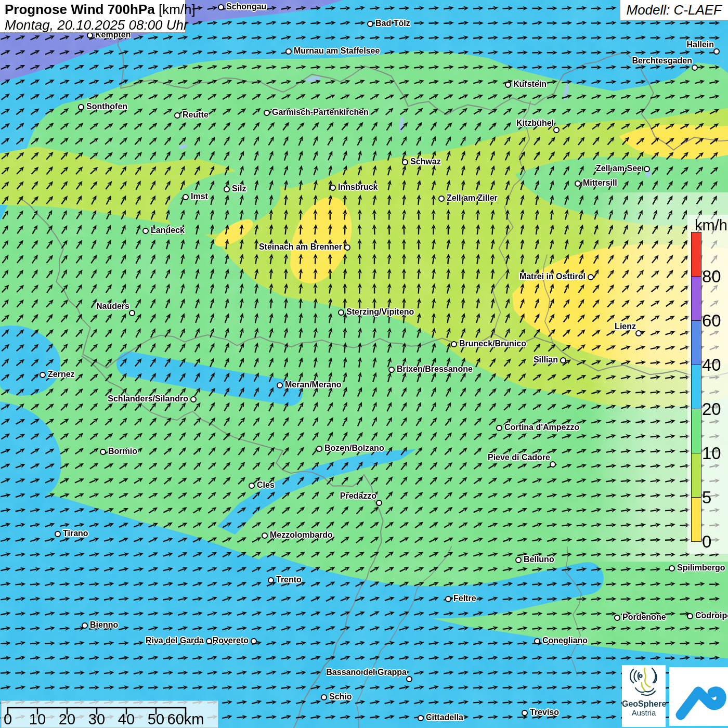 The width and height of the screenshot is (728, 728). I want to click on city-label: Imst, so click(200, 197).